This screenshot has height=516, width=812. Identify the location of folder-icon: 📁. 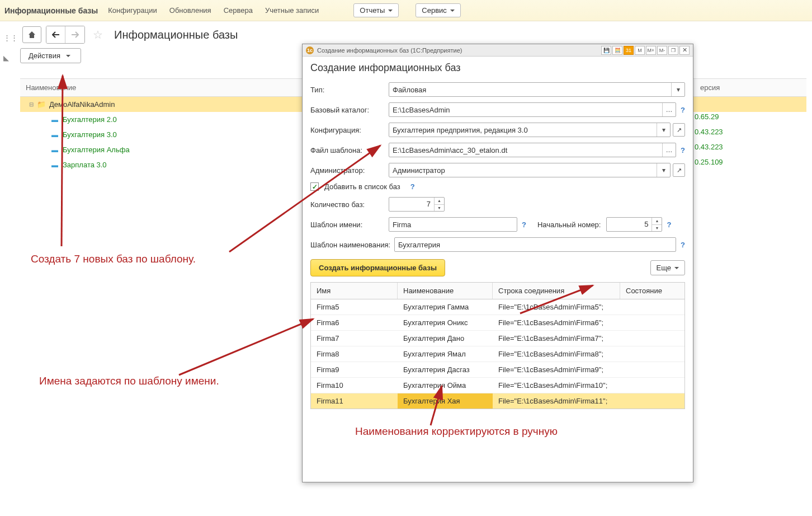
(41, 104).